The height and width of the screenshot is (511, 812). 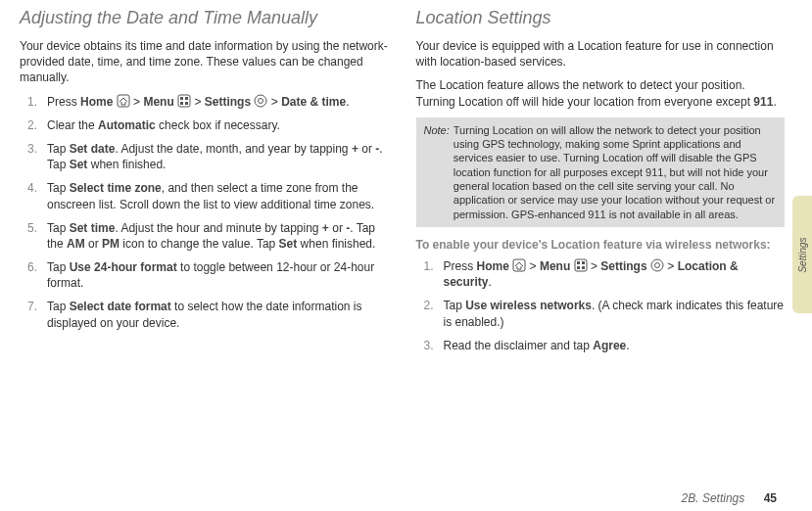 What do you see at coordinates (96, 102) in the screenshot?
I see `home-label: Home` at bounding box center [96, 102].